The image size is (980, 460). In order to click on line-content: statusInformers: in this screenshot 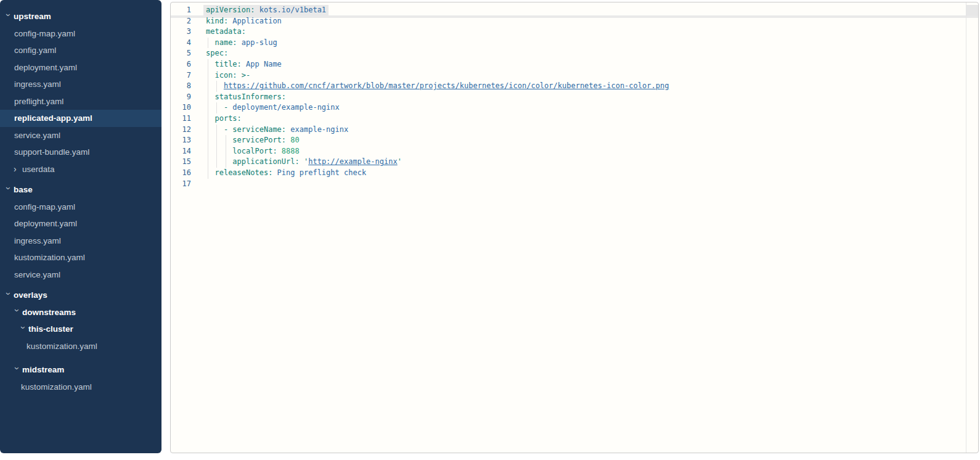, I will do `click(592, 97)`.